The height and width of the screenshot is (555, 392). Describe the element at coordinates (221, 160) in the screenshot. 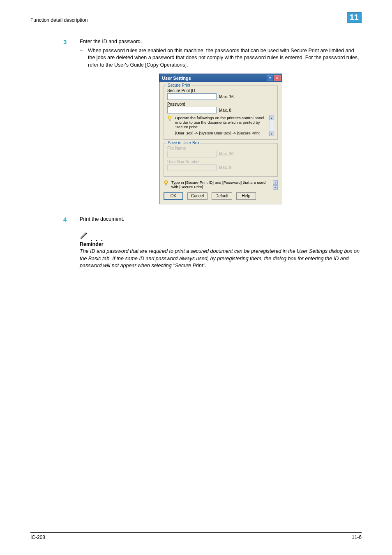

I see `save-user-box-group: Save in User Box File Name Max. 30 User …` at that location.